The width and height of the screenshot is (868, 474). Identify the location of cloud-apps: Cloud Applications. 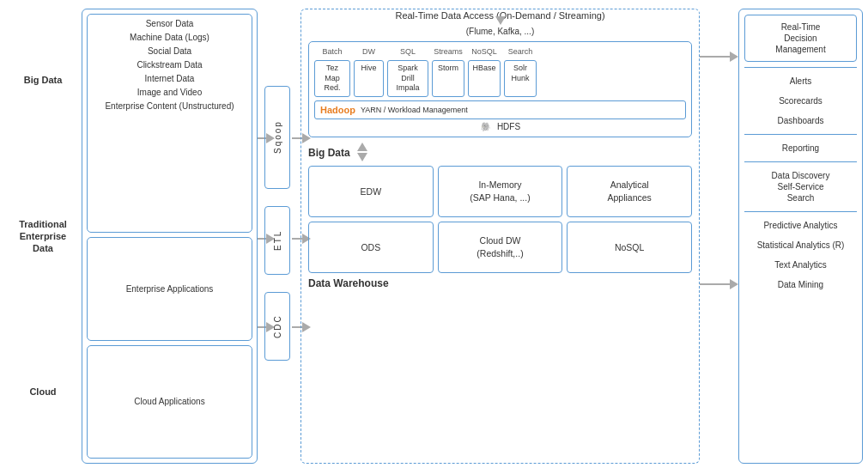
(169, 402).